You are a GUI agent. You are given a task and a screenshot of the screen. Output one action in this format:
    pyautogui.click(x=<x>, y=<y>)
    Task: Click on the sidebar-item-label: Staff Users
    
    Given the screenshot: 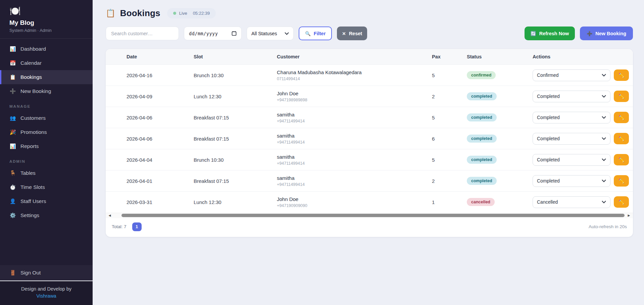 What is the action you would take?
    pyautogui.click(x=33, y=201)
    